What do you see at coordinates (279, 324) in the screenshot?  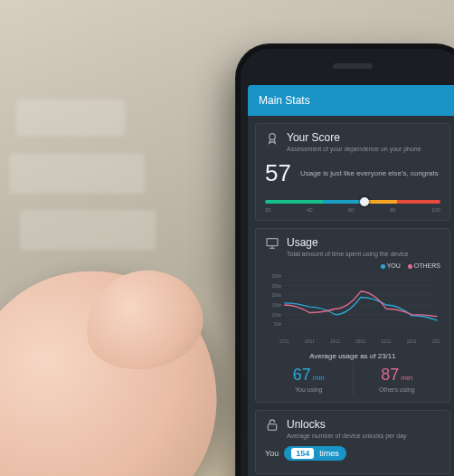 I see `svg-text: 50m` at bounding box center [279, 324].